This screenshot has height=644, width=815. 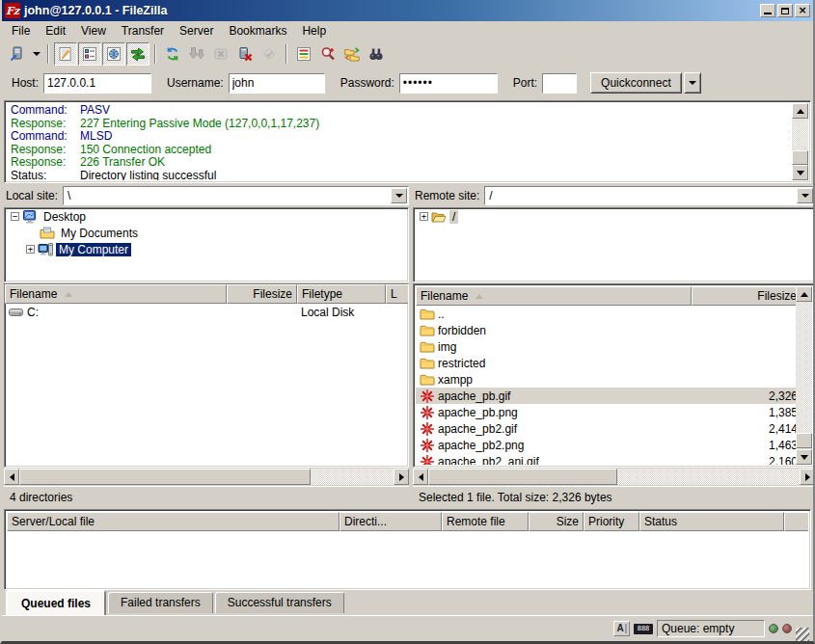 What do you see at coordinates (606, 413) in the screenshot?
I see `remote-file-row: apache_pb.png1,385` at bounding box center [606, 413].